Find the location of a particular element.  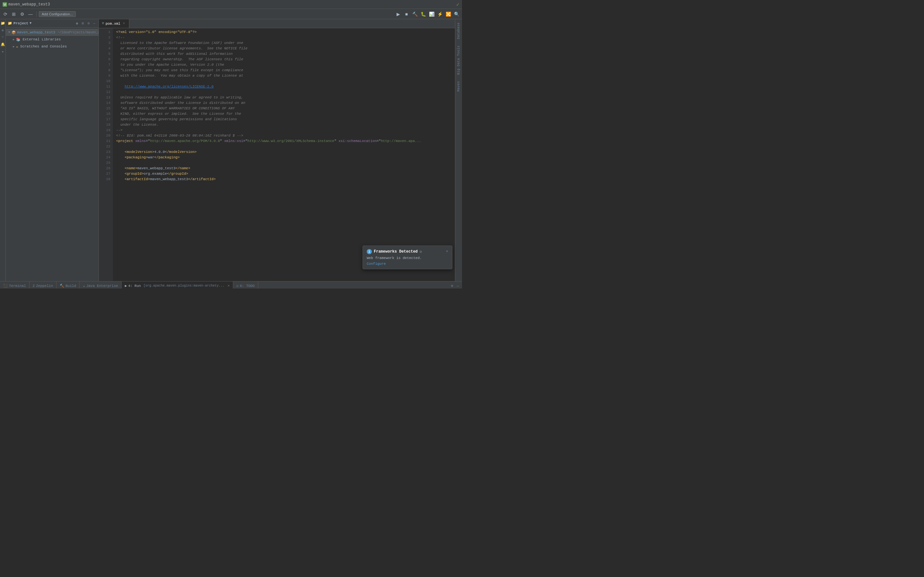

todo-icon: ☑ is located at coordinates (237, 285).